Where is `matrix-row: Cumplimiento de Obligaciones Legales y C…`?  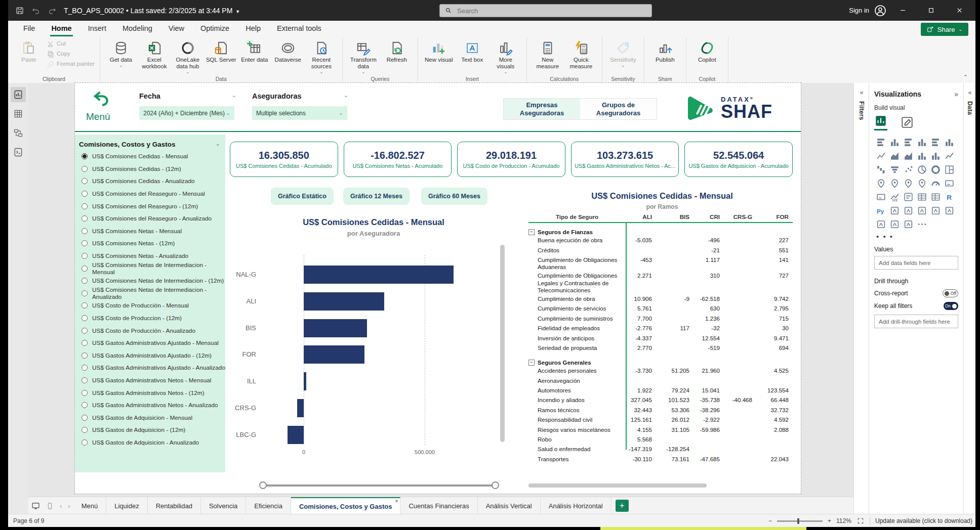
matrix-row: Cumplimiento de Obligaciones Legales y C… is located at coordinates (661, 283).